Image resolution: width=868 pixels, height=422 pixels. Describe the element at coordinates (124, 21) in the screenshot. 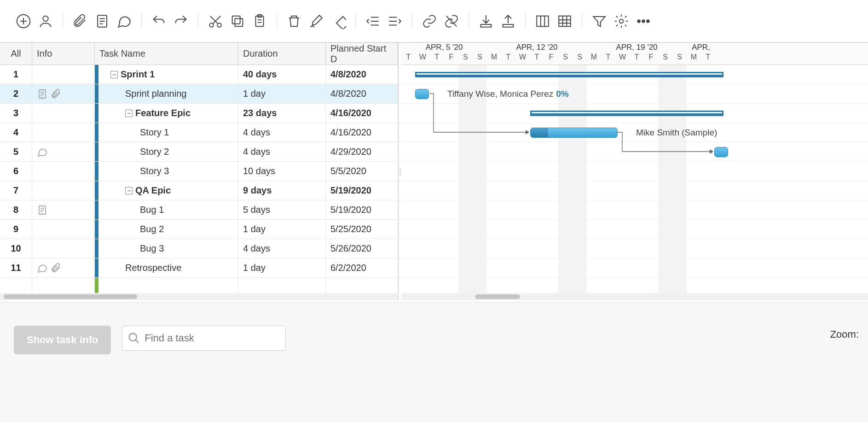

I see `comment-icon` at that location.